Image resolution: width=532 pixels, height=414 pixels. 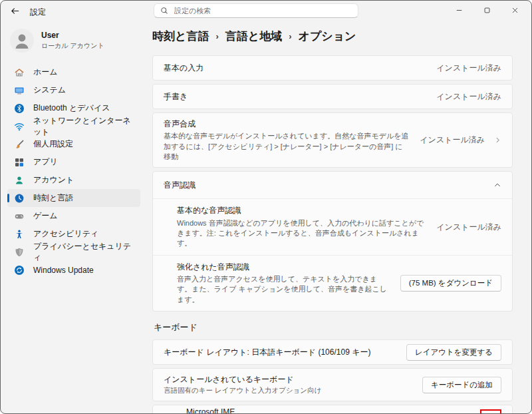 What do you see at coordinates (515, 11) in the screenshot?
I see `close-icon` at bounding box center [515, 11].